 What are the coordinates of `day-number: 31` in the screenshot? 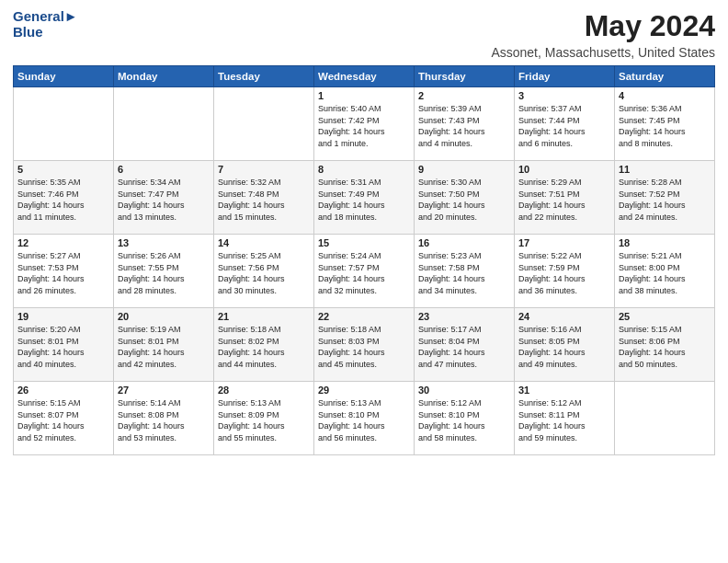 It's located at (564, 390).